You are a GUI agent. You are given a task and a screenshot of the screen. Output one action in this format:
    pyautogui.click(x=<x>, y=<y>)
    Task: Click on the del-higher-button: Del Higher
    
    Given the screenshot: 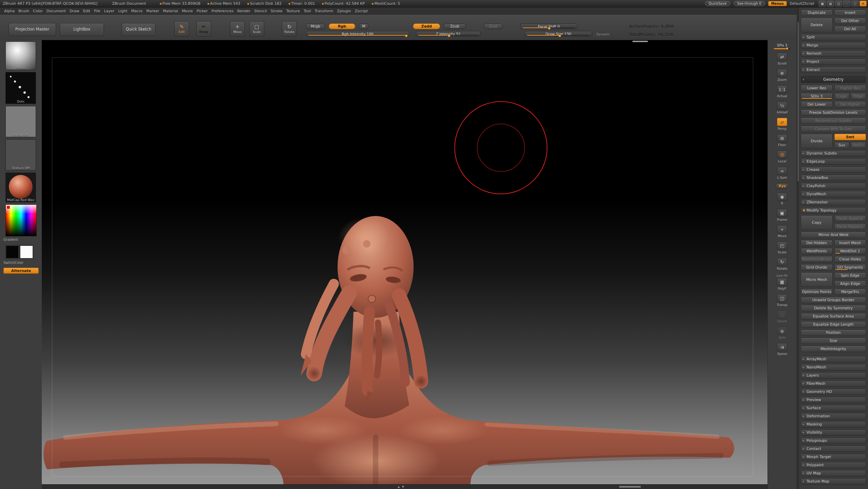 What is the action you would take?
    pyautogui.click(x=850, y=105)
    